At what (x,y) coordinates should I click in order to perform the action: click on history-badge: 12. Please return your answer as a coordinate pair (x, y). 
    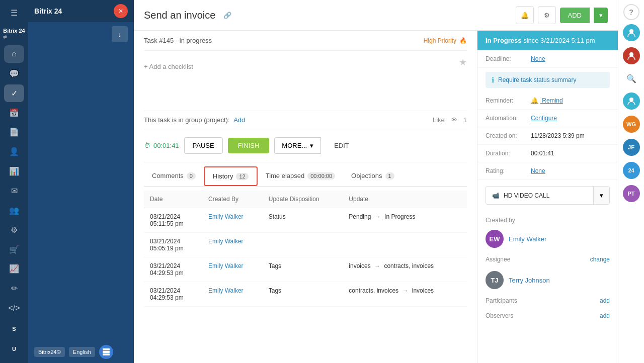
    Looking at the image, I should click on (242, 176).